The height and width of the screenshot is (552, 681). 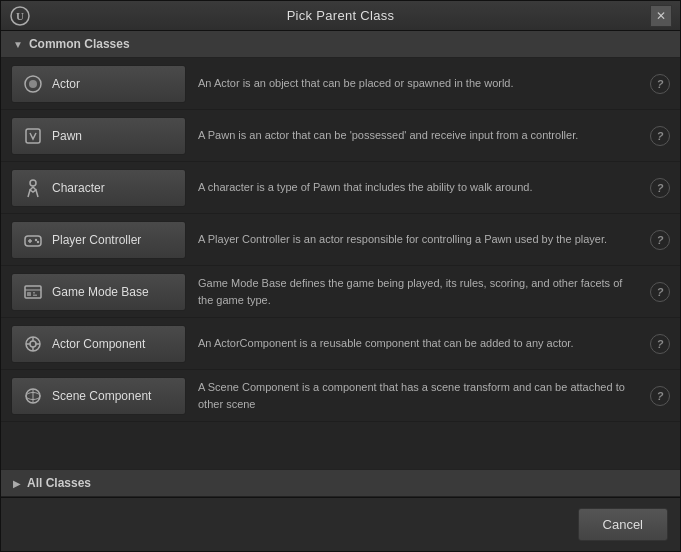 What do you see at coordinates (80, 44) in the screenshot?
I see `common-classes-label: Common Classes` at bounding box center [80, 44].